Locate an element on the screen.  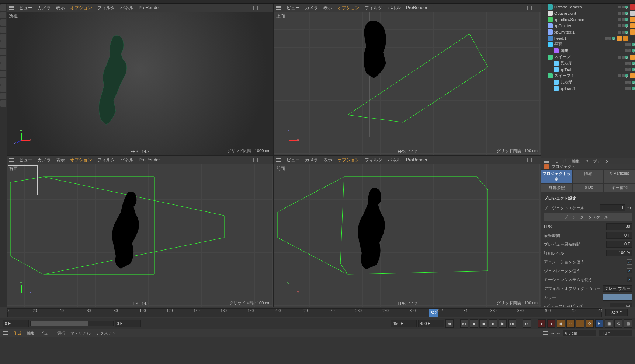
object-name: 平面 is located at coordinates (589, 44).